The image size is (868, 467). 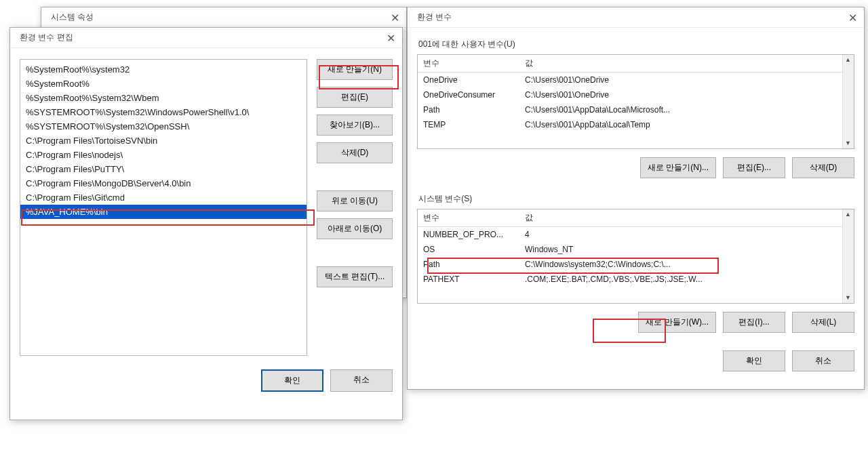 What do you see at coordinates (434, 18) in the screenshot?
I see `title-env: 환경 변수` at bounding box center [434, 18].